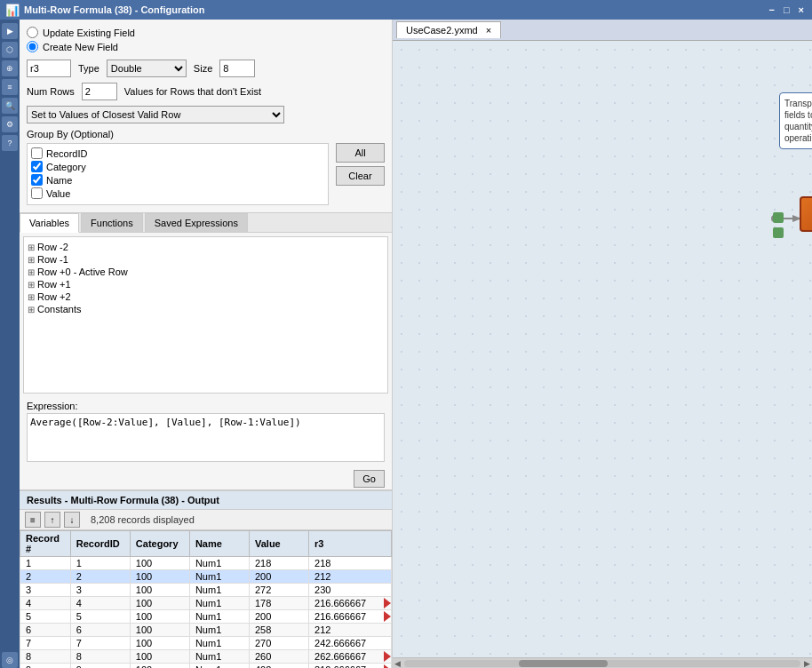 This screenshot has width=812, height=668. I want to click on values-label: Values for Rows that don't Exist, so click(193, 91).